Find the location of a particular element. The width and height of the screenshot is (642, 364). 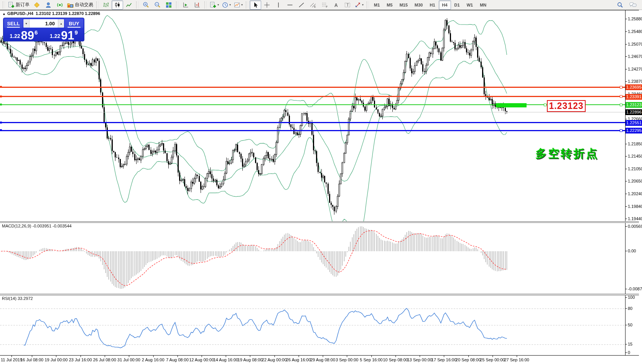

bar-chart-button is located at coordinates (106, 5).